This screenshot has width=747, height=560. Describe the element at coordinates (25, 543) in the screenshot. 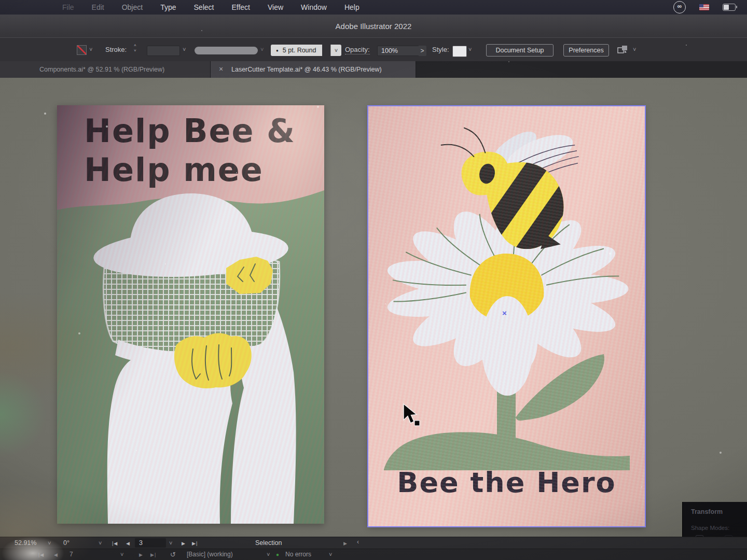

I see `zoom-level-dropdown: 52.91%` at that location.